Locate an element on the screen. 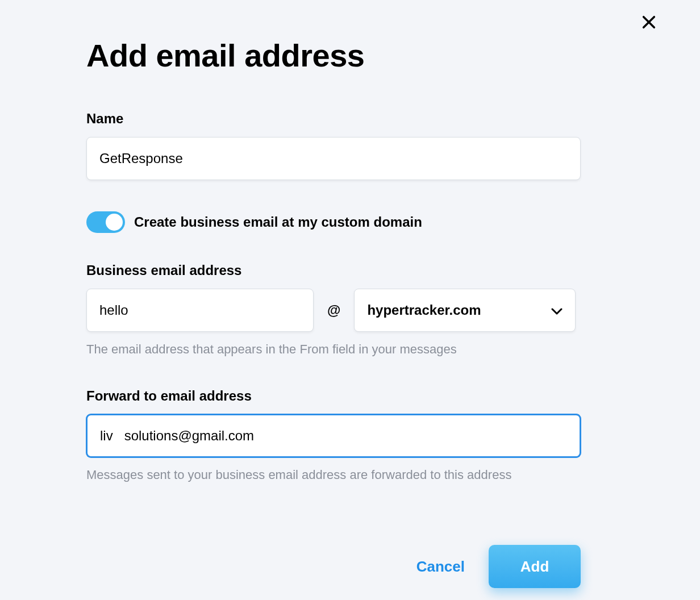 The width and height of the screenshot is (700, 600). close-icon is located at coordinates (649, 23).